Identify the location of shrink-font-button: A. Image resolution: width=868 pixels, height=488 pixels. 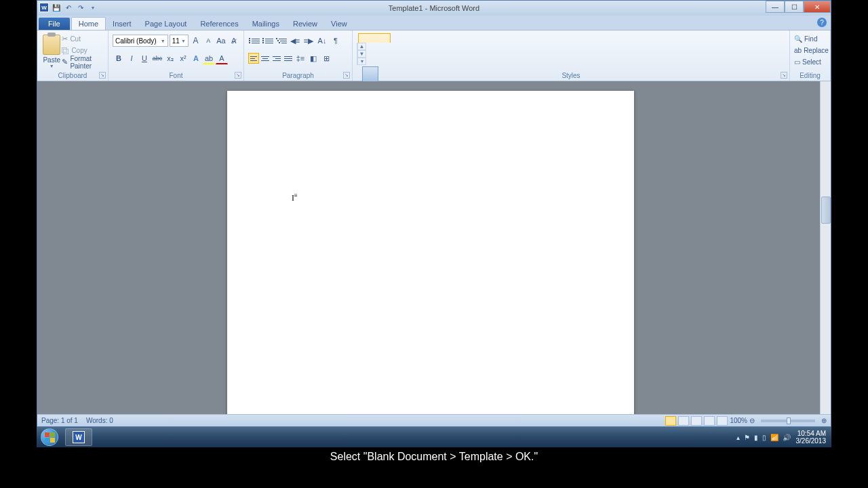
(209, 41).